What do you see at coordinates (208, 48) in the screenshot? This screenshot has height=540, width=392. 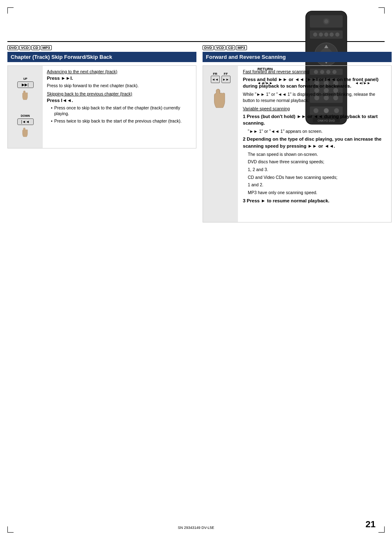 I see `right-format-tag-dvd: DVD` at bounding box center [208, 48].